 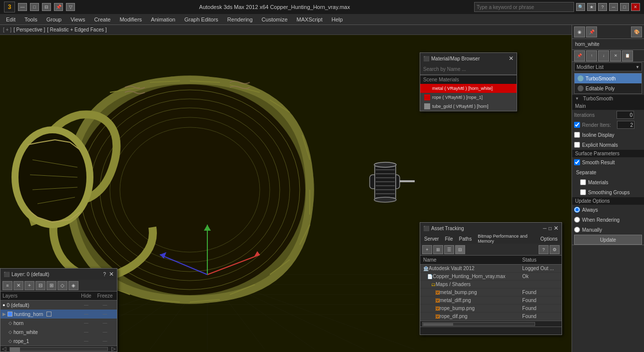 I want to click on restore-btn: □, so click(x=34, y=7).